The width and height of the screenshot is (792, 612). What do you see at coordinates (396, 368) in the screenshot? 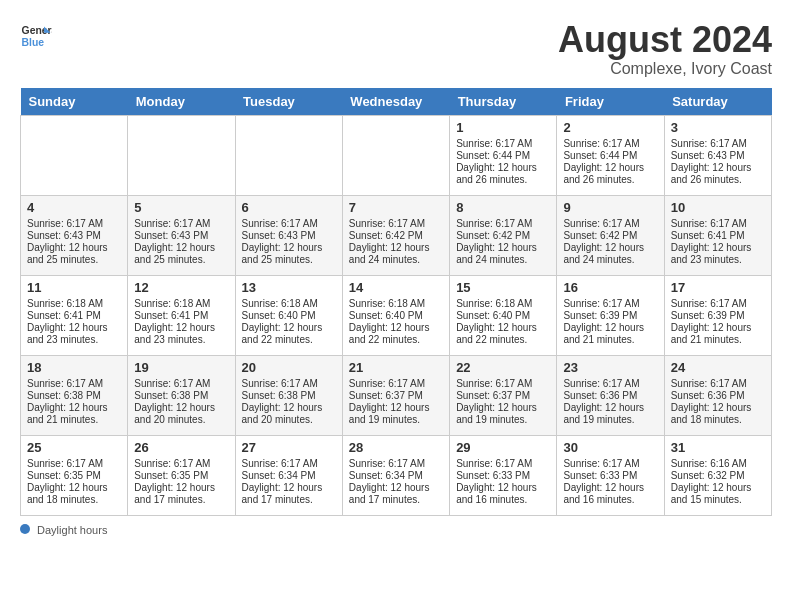
I see `day-number: 21` at bounding box center [396, 368].